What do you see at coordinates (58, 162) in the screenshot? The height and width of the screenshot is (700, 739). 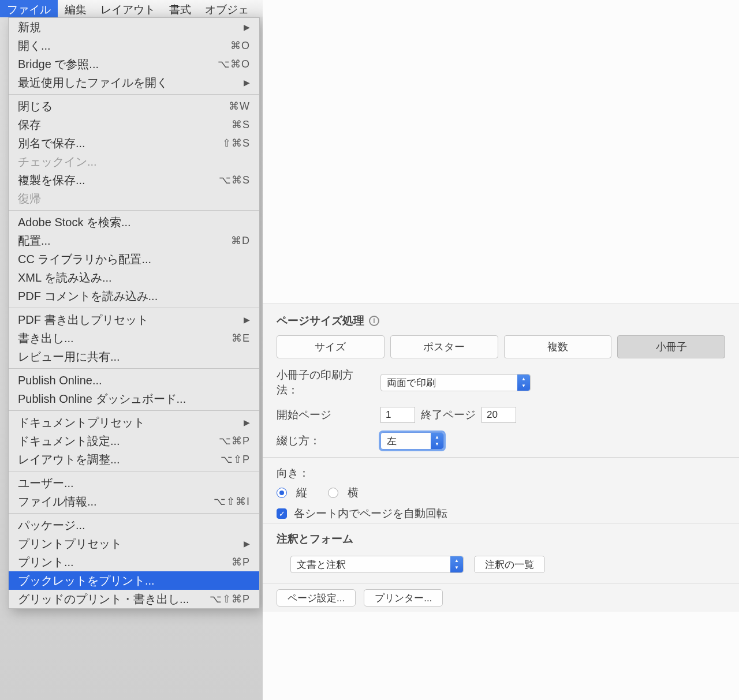 I see `menu-item-label: チェックイン...` at bounding box center [58, 162].